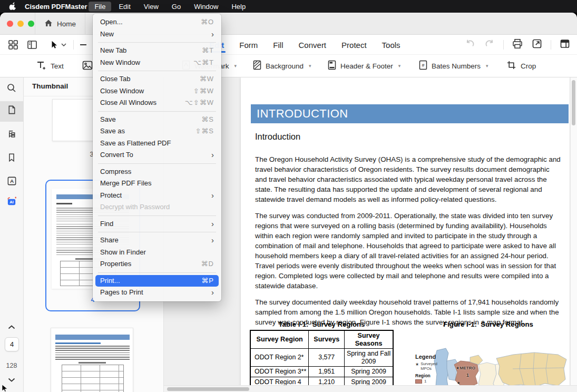 The image size is (577, 392). Describe the element at coordinates (12, 181) in the screenshot. I see `annotation-icon: A` at that location.